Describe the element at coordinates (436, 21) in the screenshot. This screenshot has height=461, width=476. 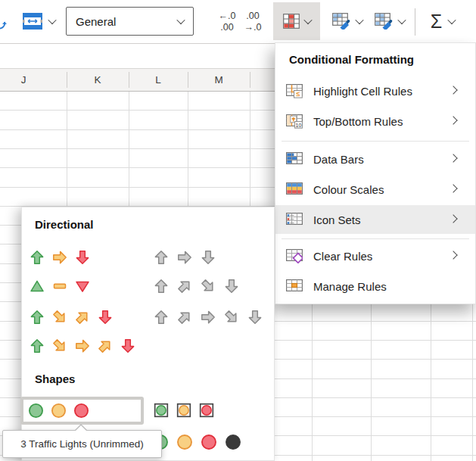
I see `sigma-icon: Σ` at that location.